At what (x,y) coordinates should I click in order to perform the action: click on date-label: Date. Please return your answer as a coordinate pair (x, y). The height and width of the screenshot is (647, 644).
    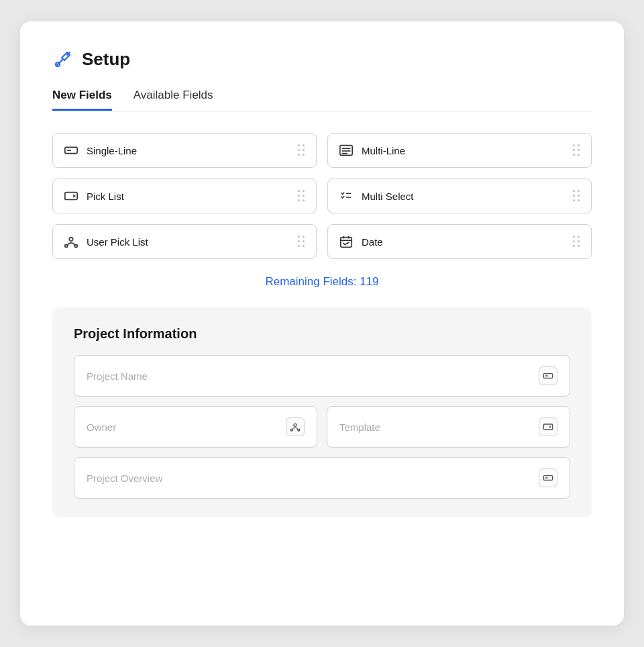
    Looking at the image, I should click on (372, 242).